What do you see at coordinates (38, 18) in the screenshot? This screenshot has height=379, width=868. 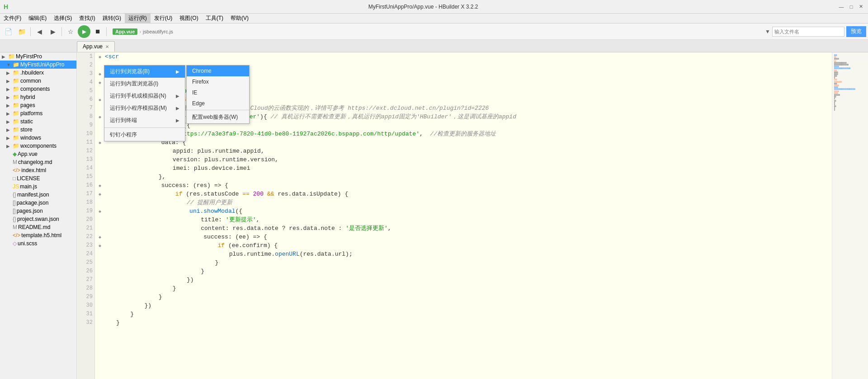 I see `menu-edit: 编辑(E)` at bounding box center [38, 18].